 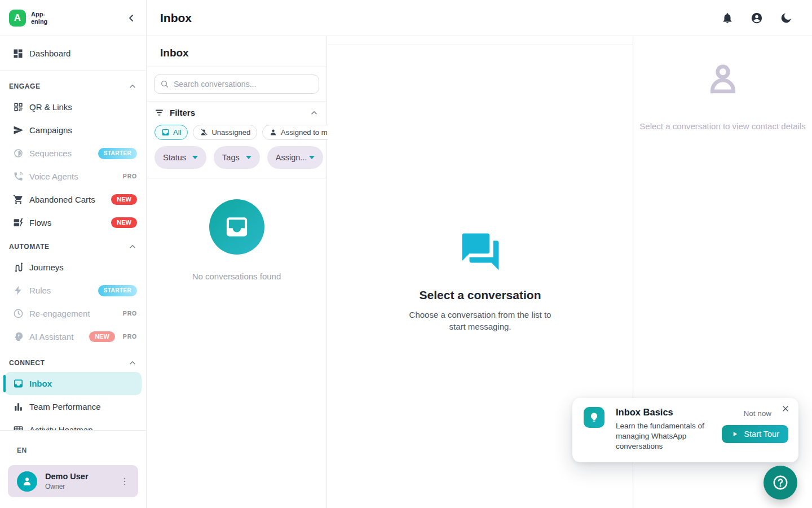 What do you see at coordinates (73, 424) in the screenshot?
I see `sidebar-item-activity-heatmap: Activity Heatmap` at bounding box center [73, 424].